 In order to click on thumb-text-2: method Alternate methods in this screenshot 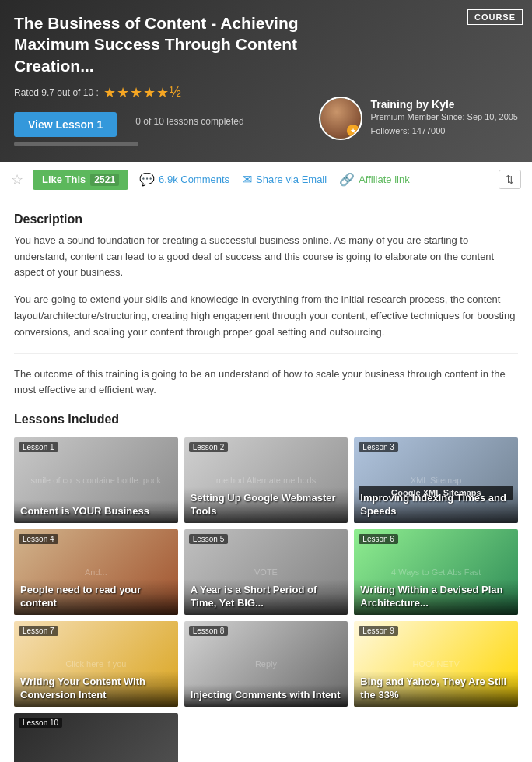, I will do `click(266, 480)`.